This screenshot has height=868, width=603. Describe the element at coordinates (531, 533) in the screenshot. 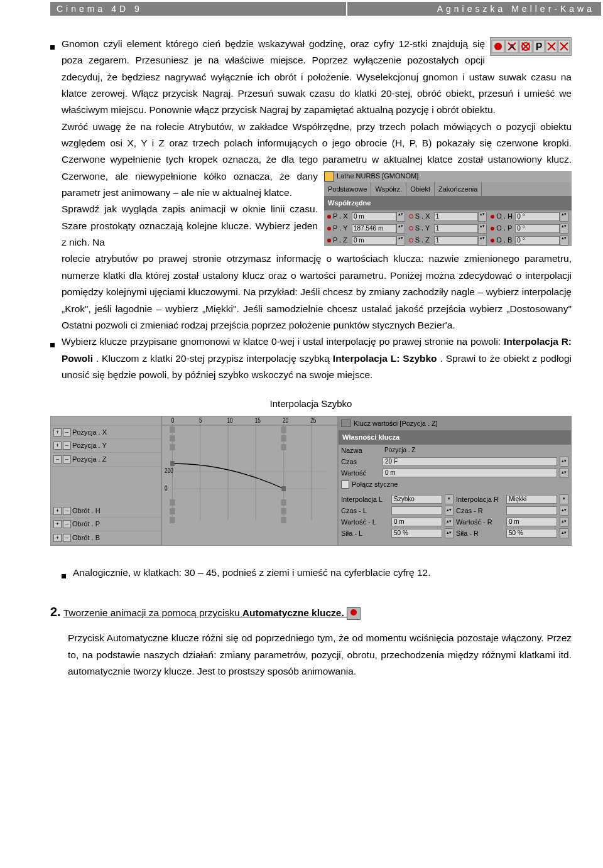

I see `kp-sr-value: 50 %` at that location.